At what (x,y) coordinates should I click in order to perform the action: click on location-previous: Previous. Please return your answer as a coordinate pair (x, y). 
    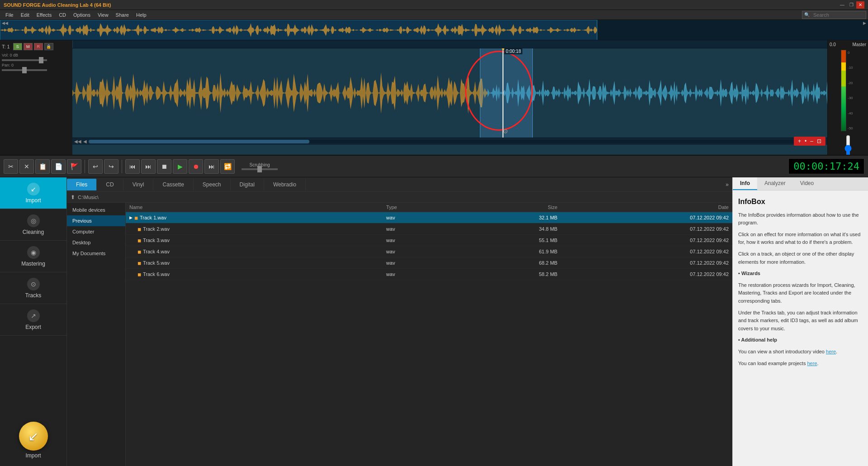
    Looking at the image, I should click on (96, 221).